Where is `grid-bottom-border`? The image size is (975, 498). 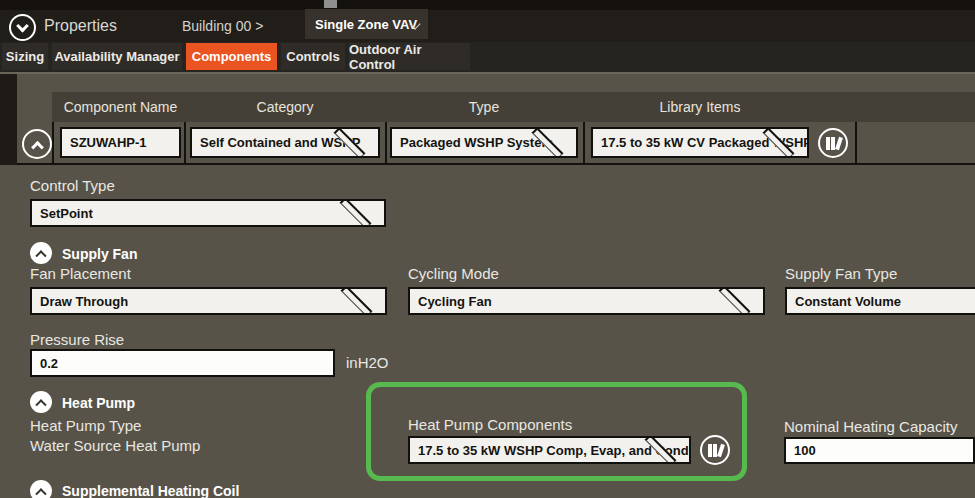
grid-bottom-border is located at coordinates (496, 164).